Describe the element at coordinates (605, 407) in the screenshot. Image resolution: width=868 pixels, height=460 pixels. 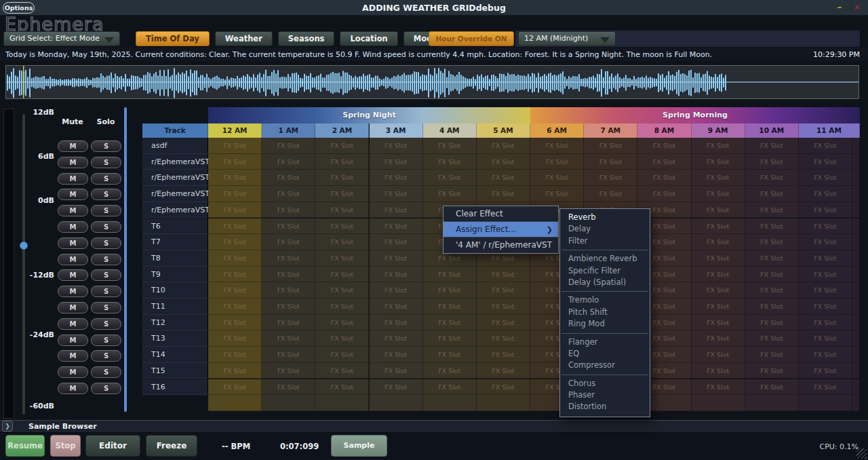
I see `effect-option-distortion: Distortion` at that location.